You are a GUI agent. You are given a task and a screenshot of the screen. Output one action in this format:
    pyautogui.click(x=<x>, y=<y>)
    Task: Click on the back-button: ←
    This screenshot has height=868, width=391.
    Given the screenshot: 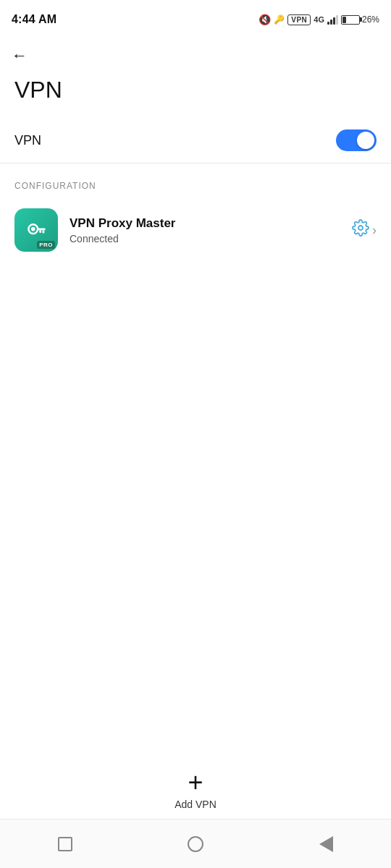 What is the action you would take?
    pyautogui.click(x=196, y=54)
    